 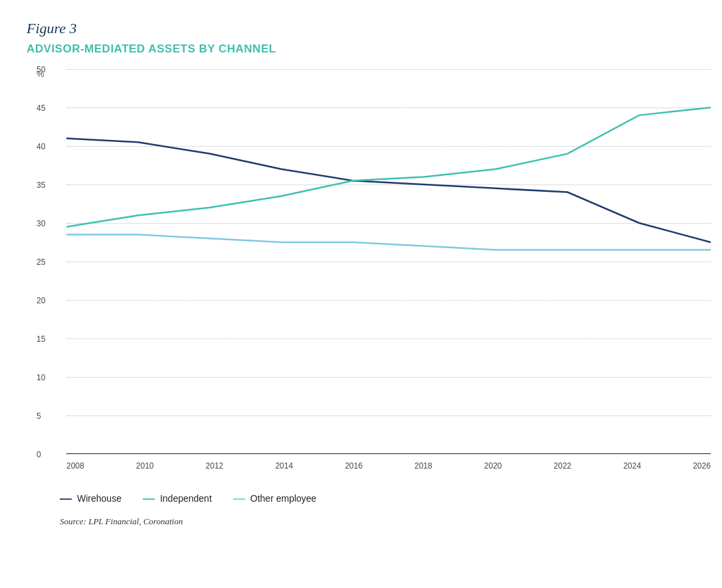 What do you see at coordinates (284, 466) in the screenshot?
I see `x-label: 2014` at bounding box center [284, 466].